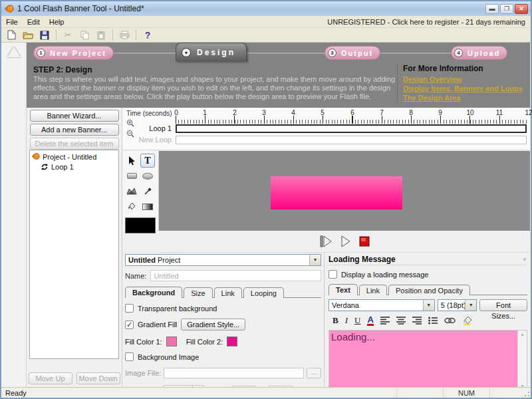 This screenshot has width=532, height=399. What do you see at coordinates (84, 35) in the screenshot?
I see `copy-button` at bounding box center [84, 35].